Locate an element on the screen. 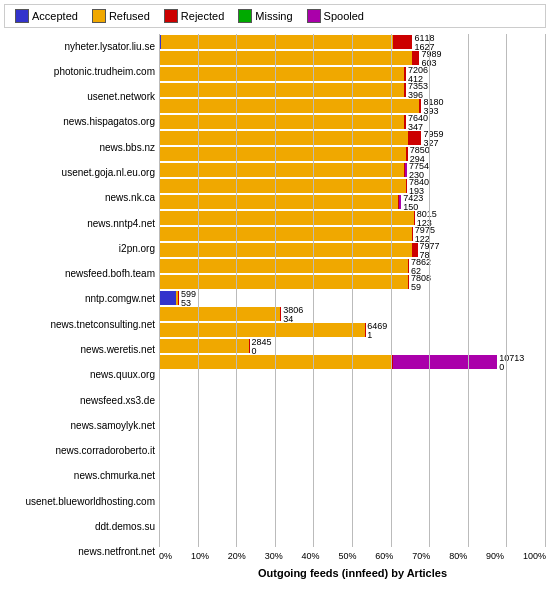 The image size is (550, 605). bar-row: 59953 is located at coordinates (352, 298).